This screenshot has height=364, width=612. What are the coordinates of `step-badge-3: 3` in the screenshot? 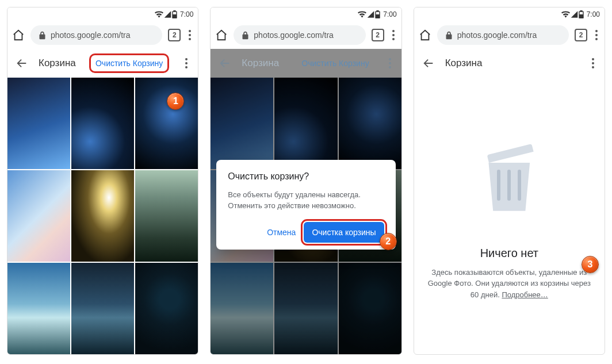 It's located at (590, 265).